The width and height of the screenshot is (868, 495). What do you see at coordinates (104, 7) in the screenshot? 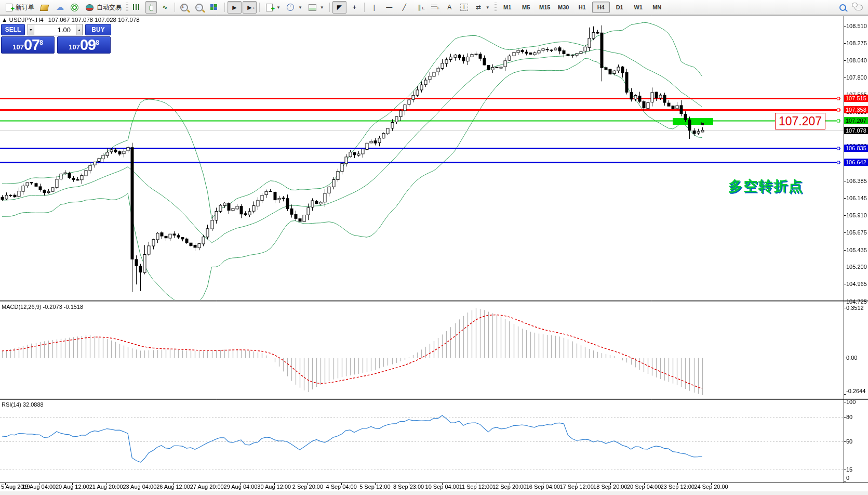
I see `autotrade-button: 自动交易` at bounding box center [104, 7].